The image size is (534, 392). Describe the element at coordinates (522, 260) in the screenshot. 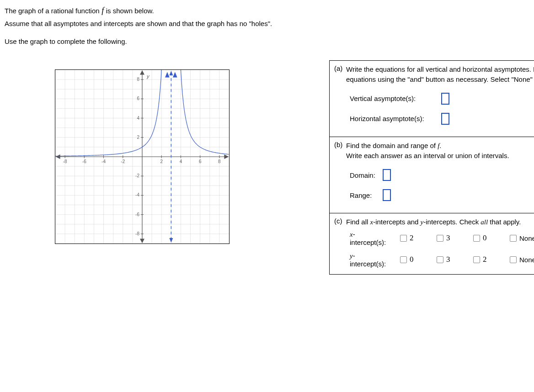

I see `yint-option-3: None` at that location.